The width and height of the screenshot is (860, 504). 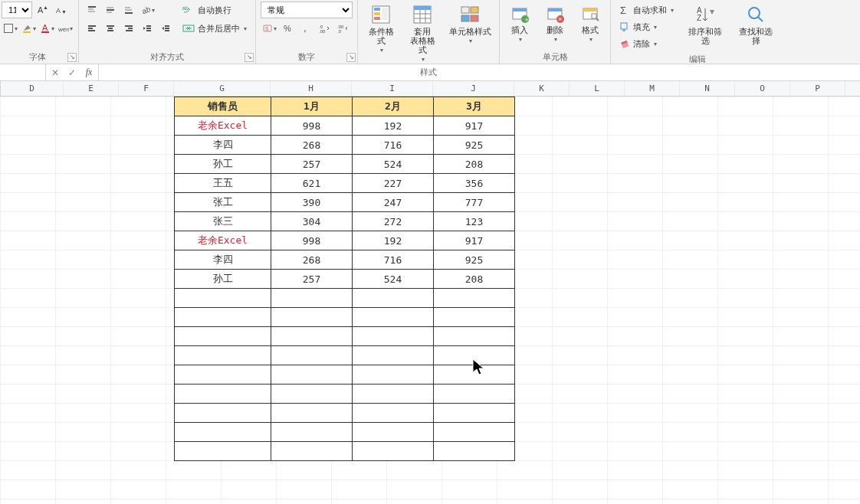 I want to click on value-cell: 304, so click(x=312, y=222).